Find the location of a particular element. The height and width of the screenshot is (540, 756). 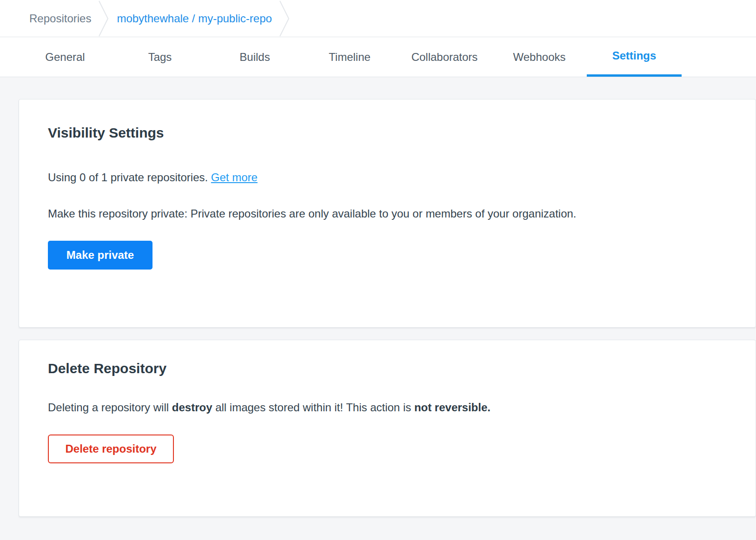

delete-repository-button: Delete repository is located at coordinates (111, 449).